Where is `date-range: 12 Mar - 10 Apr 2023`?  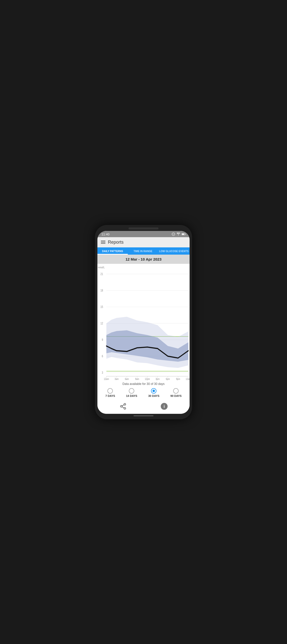 date-range: 12 Mar - 10 Apr 2023 is located at coordinates (144, 259).